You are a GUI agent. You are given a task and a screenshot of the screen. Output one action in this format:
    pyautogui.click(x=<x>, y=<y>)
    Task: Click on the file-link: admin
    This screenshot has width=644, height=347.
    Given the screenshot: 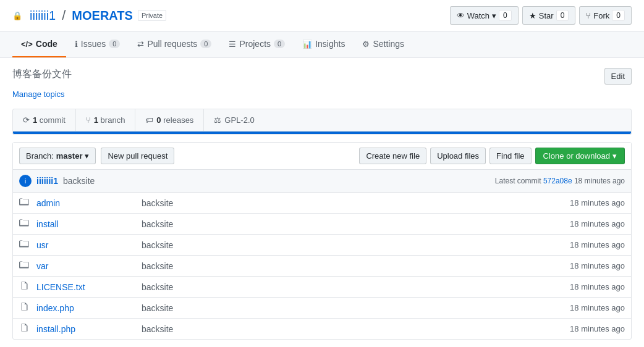 What is the action you would take?
    pyautogui.click(x=48, y=203)
    